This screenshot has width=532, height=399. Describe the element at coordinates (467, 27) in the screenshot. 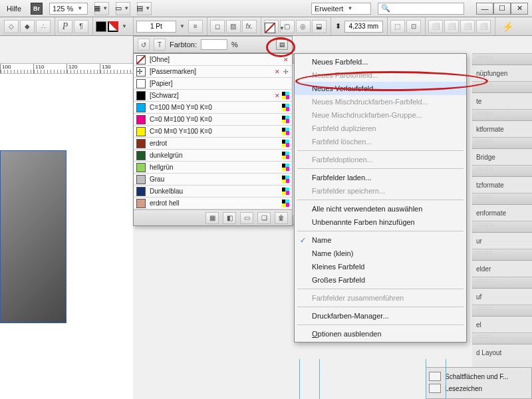

I see `align-3-icon: ⬜` at that location.